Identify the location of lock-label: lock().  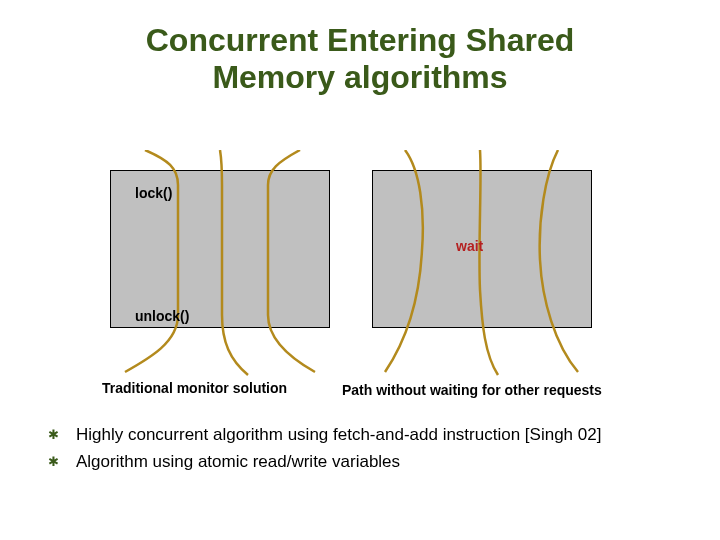
(154, 193).